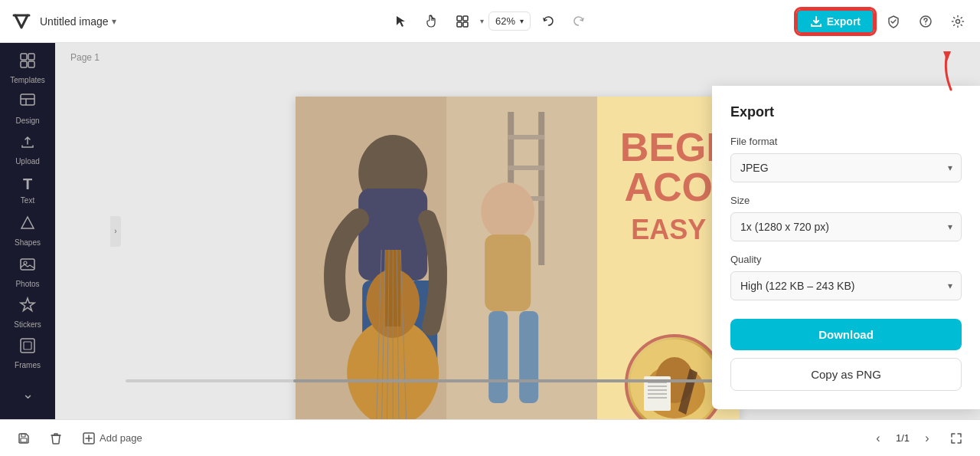 This screenshot has width=980, height=456. What do you see at coordinates (490, 21) in the screenshot?
I see `topbar: Untitled image ▾ ▾ 62% ▾` at bounding box center [490, 21].